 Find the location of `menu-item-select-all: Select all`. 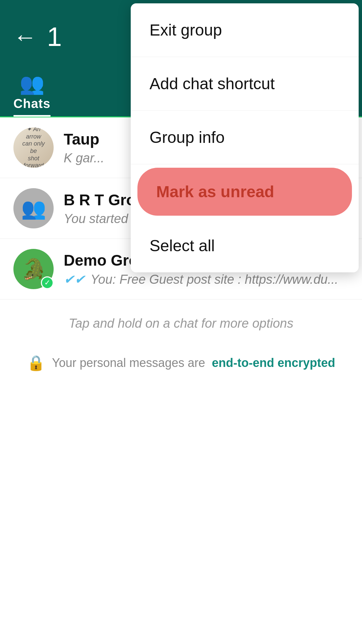

menu-item-select-all: Select all is located at coordinates (245, 246).